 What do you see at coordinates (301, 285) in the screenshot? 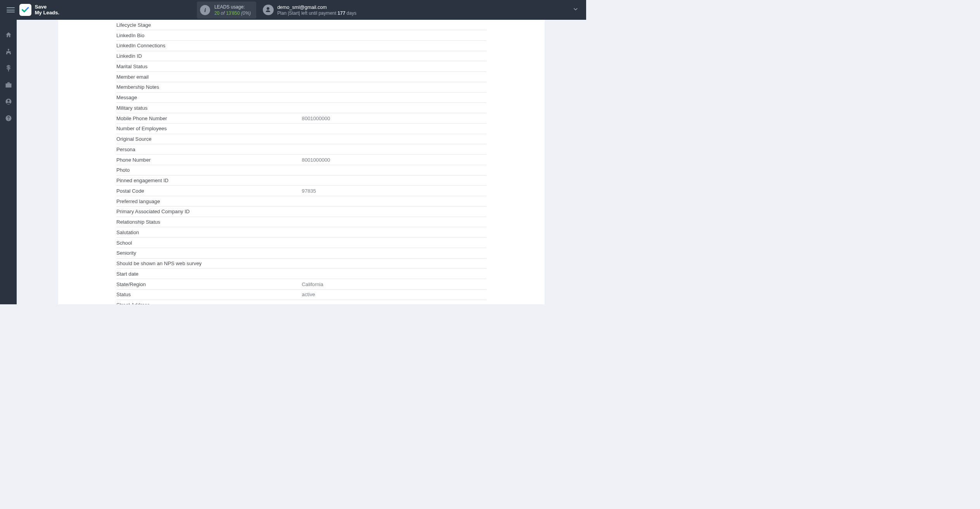
I see `table-row: State/RegionCalifornia` at bounding box center [301, 285].